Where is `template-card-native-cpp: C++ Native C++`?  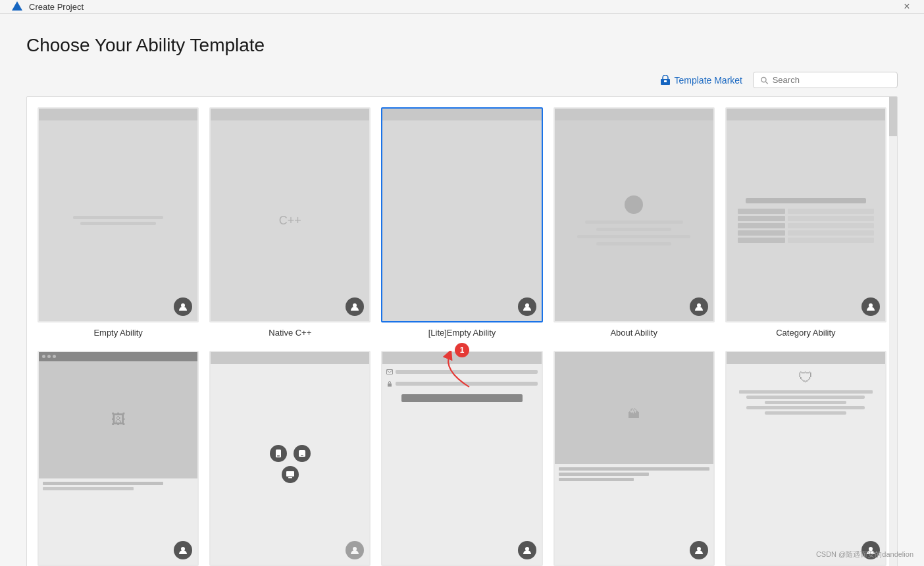 template-card-native-cpp: C++ Native C++ is located at coordinates (290, 222).